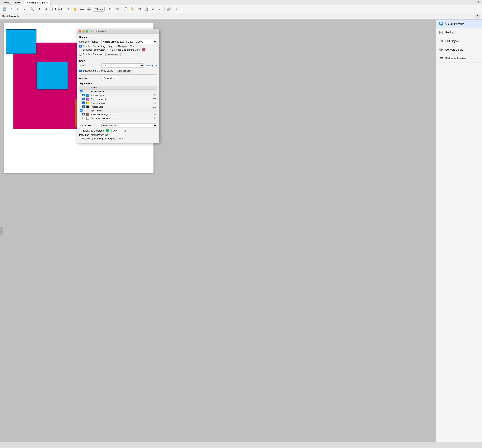  Describe the element at coordinates (123, 92) in the screenshot. I see `row-name: Process Plates` at that location.